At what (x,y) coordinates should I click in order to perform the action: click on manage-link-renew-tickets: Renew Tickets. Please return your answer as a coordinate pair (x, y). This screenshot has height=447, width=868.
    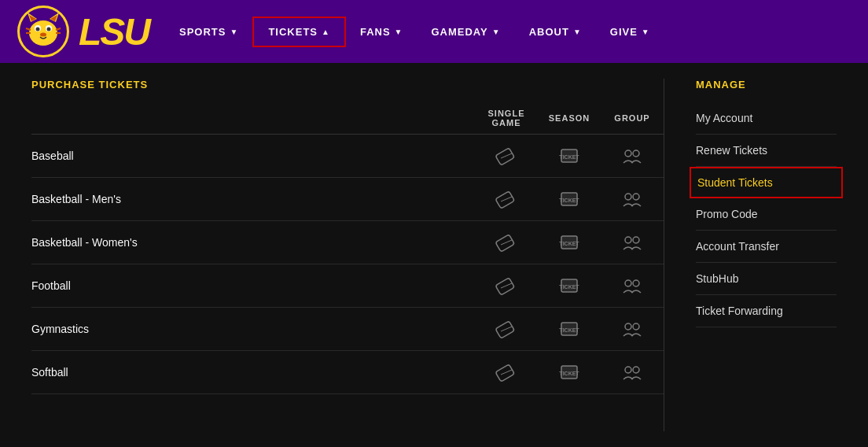
    Looking at the image, I should click on (766, 151).